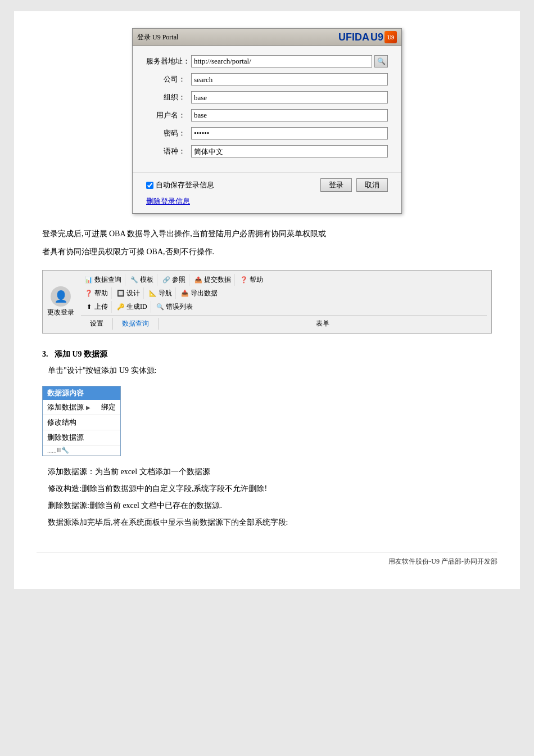  Describe the element at coordinates (103, 280) in the screenshot. I see `toolbar-item-query: 📊 数据查询` at that location.